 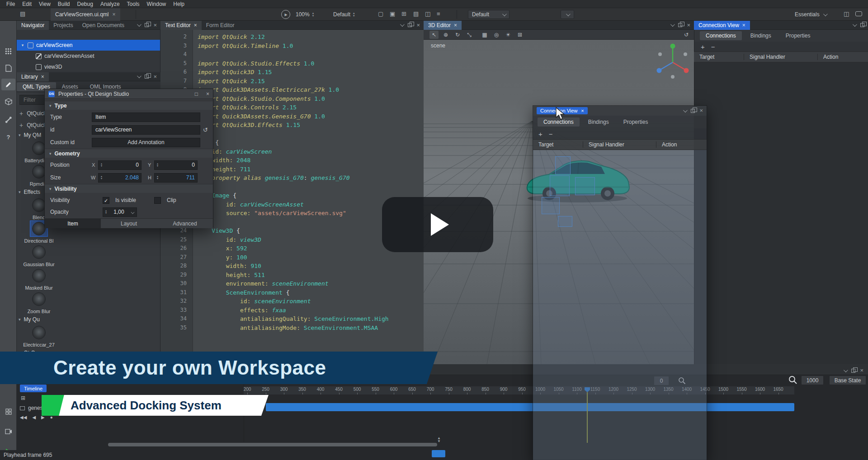 What do you see at coordinates (859, 14) in the screenshot?
I see `chat-icon` at bounding box center [859, 14].